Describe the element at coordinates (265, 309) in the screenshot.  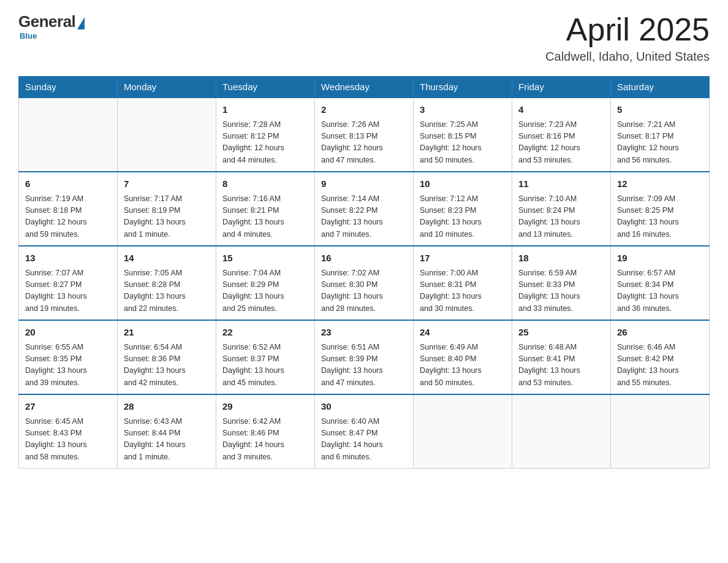
I see `day-info-text: and 25 minutes.` at that location.